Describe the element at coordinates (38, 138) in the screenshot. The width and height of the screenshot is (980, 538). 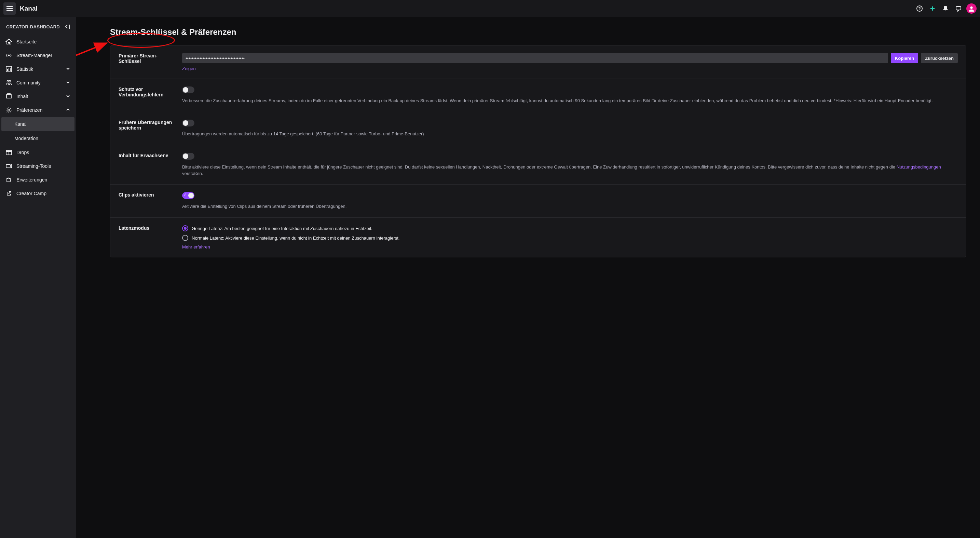
I see `sidebar-subitem-moderation: Moderation` at that location.